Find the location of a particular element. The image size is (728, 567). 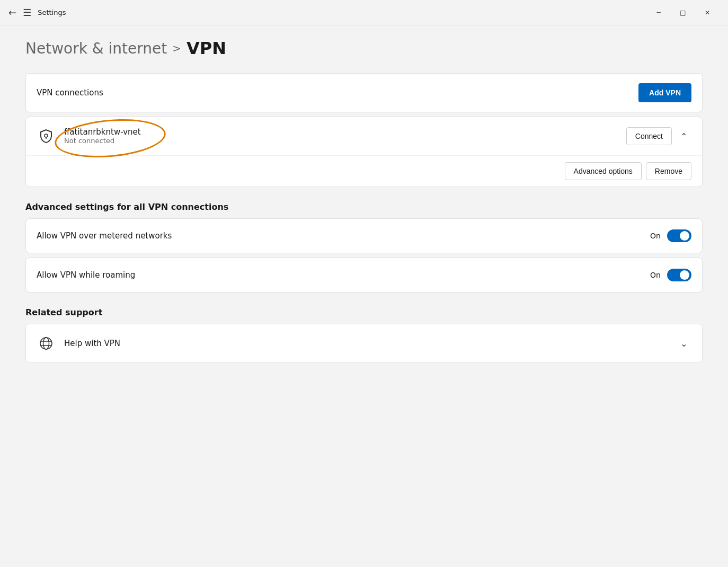

metered-networks-status: On is located at coordinates (655, 236).